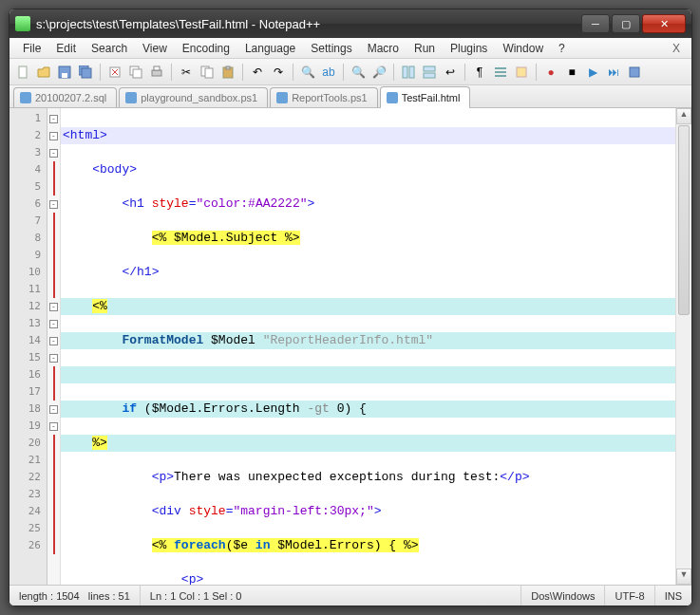  What do you see at coordinates (226, 237) in the screenshot?
I see `code-text: $Model.Subject` at bounding box center [226, 237].